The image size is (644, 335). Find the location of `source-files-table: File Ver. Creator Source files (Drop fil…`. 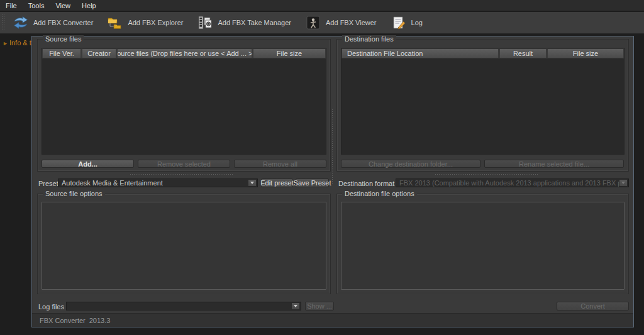

source-files-table: File Ver. Creator Source files (Drop fil… is located at coordinates (184, 101).